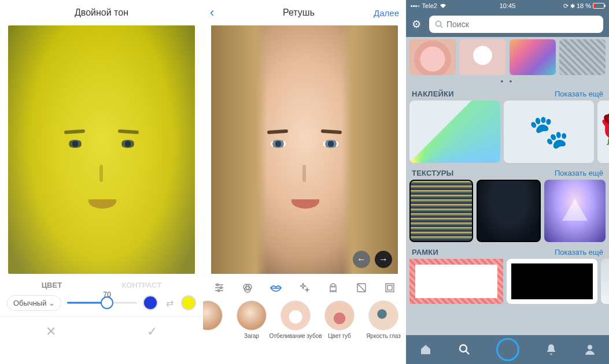 The image size is (609, 364). Describe the element at coordinates (304, 287) in the screenshot. I see `tool-category-row` at that location.